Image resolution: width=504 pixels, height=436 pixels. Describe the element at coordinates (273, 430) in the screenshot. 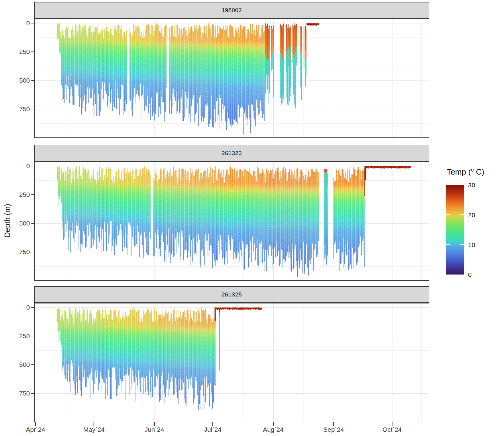

I see `x-tick-label: Aug`24` at that location.